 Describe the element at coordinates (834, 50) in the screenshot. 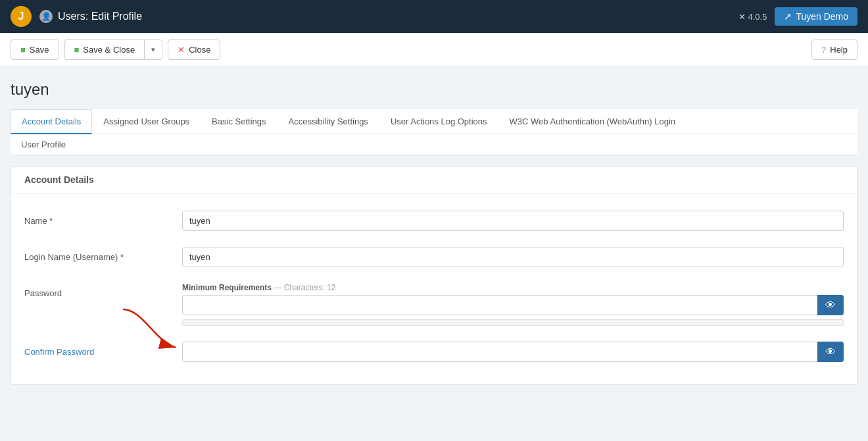

I see `help-button: ? Help` at that location.